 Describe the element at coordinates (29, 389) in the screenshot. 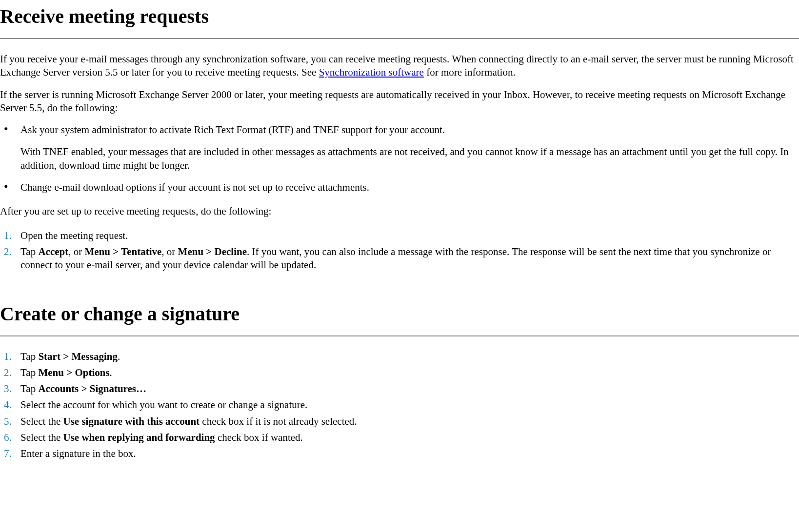

I see `sig-step-3-text-1: Tap` at that location.